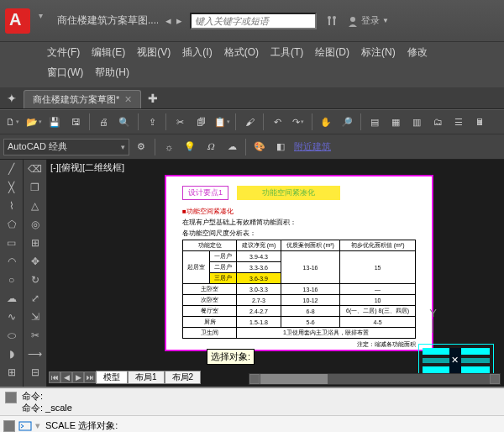 The image size is (504, 432). I want to click on scale-tool: ⤢, so click(35, 298).